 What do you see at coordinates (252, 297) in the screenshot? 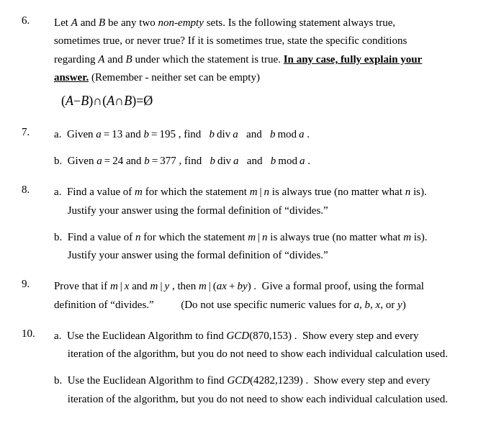
I see `problem-9: 9. Prove that if m | x and m | y , then …` at bounding box center [252, 297].